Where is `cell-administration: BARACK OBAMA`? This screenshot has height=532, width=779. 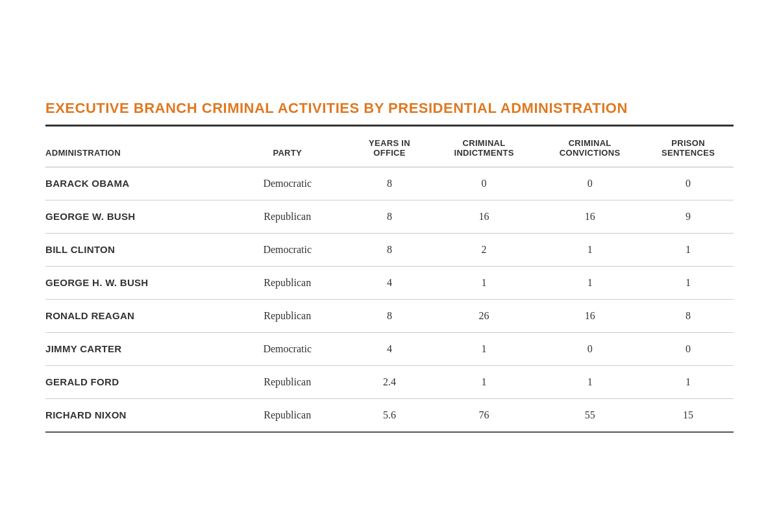 cell-administration: BARACK OBAMA is located at coordinates (136, 183).